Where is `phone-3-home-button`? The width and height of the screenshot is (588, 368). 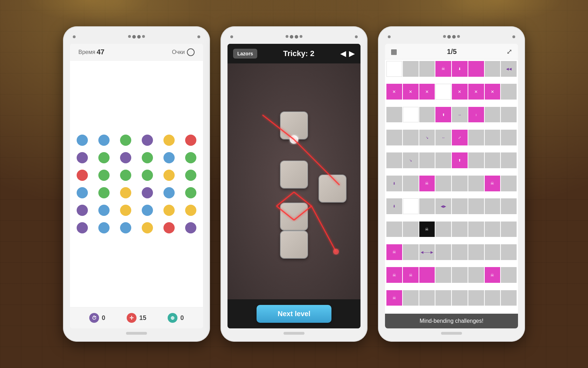
phone-3-home-button is located at coordinates (451, 333).